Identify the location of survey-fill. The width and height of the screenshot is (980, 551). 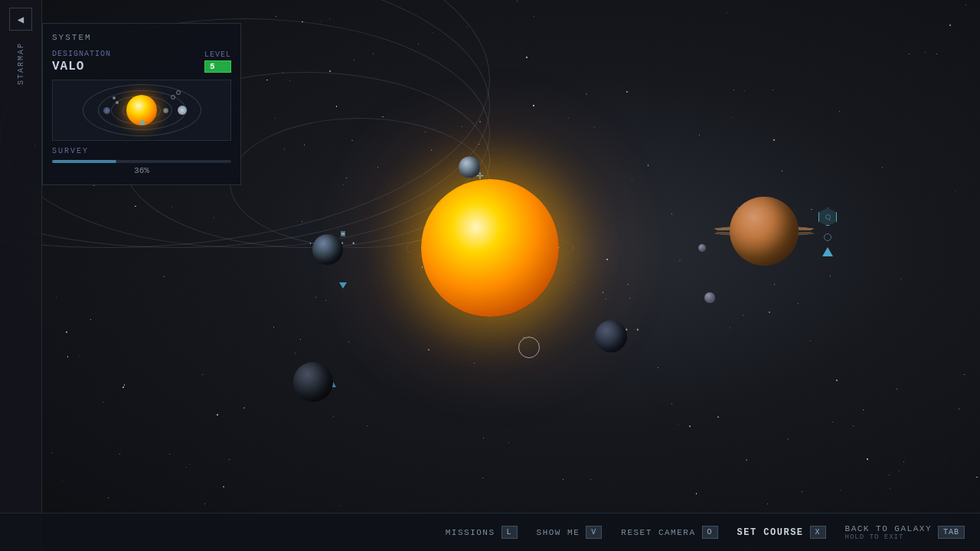
(84, 161).